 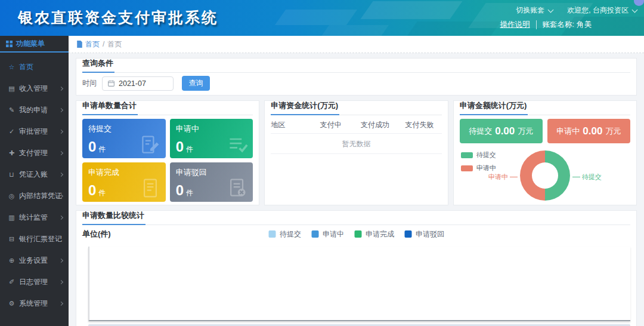 I want to click on application-count-panel: 申请单数量合计 待提交 0件 申请中 0件 申请完成 0件, so click(x=168, y=153).